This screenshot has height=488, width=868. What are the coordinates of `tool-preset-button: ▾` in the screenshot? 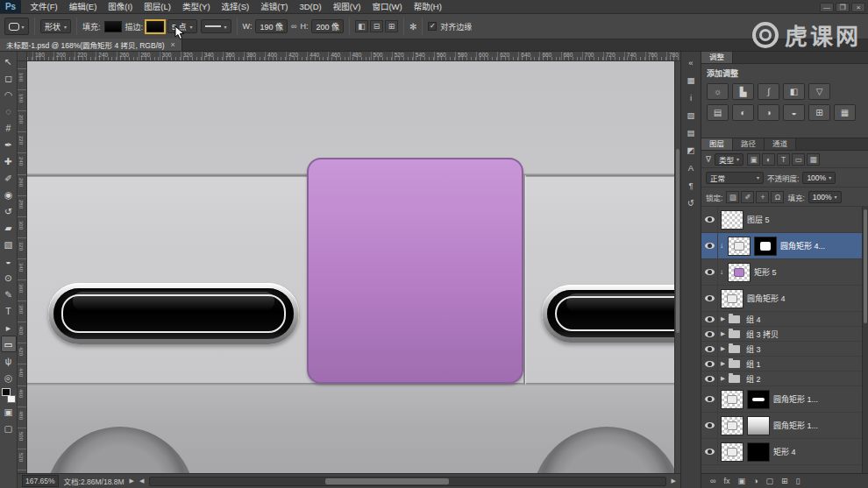 It's located at (17, 26).